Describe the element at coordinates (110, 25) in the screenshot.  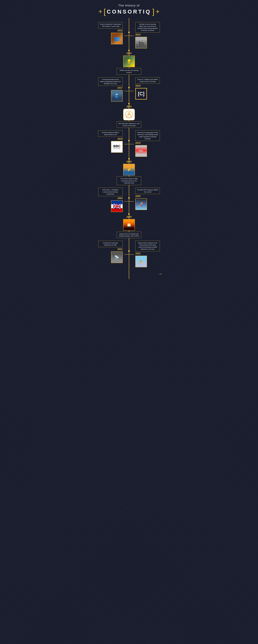
I see `info-box-2012: Cloud 12 helps film "Rudimental - Not Gi…` at that location.